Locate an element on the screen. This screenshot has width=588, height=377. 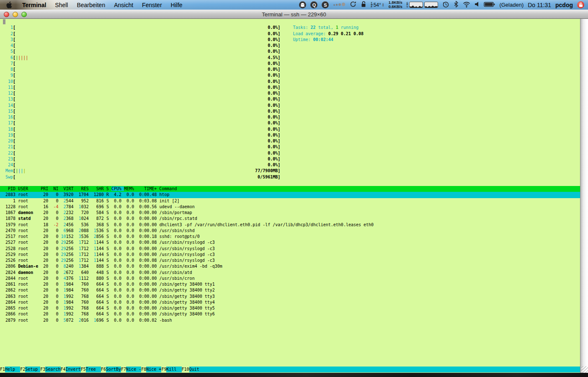
fkey-label-setup: Setup is located at coordinates (33, 369).